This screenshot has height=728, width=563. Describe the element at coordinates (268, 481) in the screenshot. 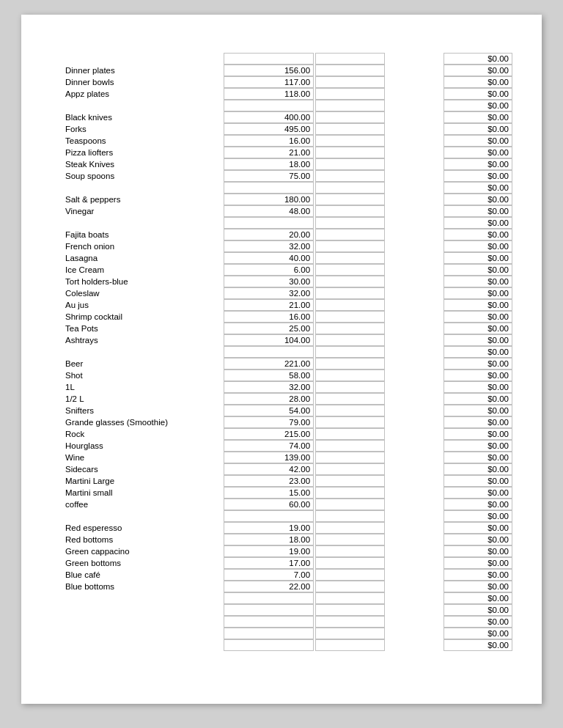

I see `cell-inventory: 23.00` at that location.